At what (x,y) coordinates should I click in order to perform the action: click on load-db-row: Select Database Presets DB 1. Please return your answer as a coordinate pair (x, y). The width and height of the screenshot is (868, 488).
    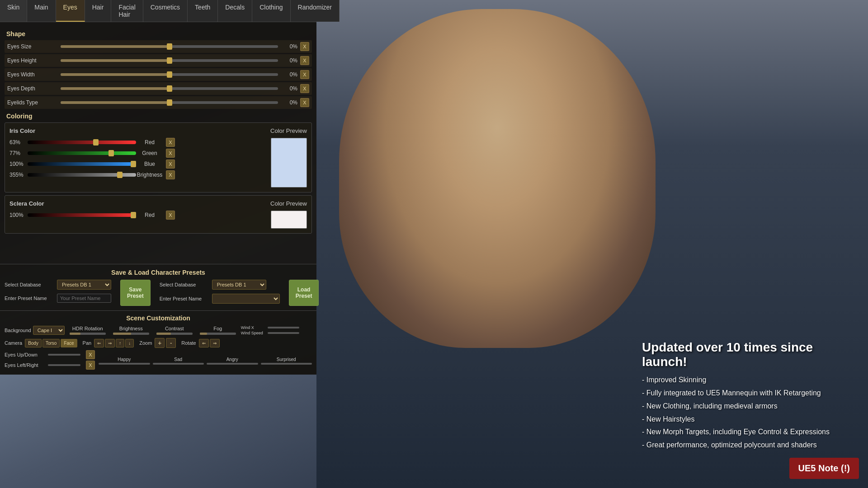
    Looking at the image, I should click on (220, 285).